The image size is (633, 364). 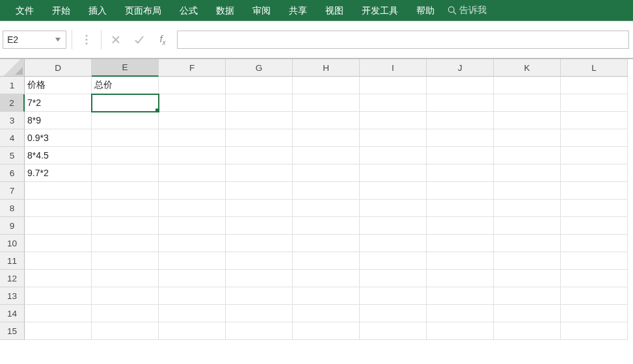 What do you see at coordinates (393, 121) in the screenshot?
I see `cell-I3` at bounding box center [393, 121].